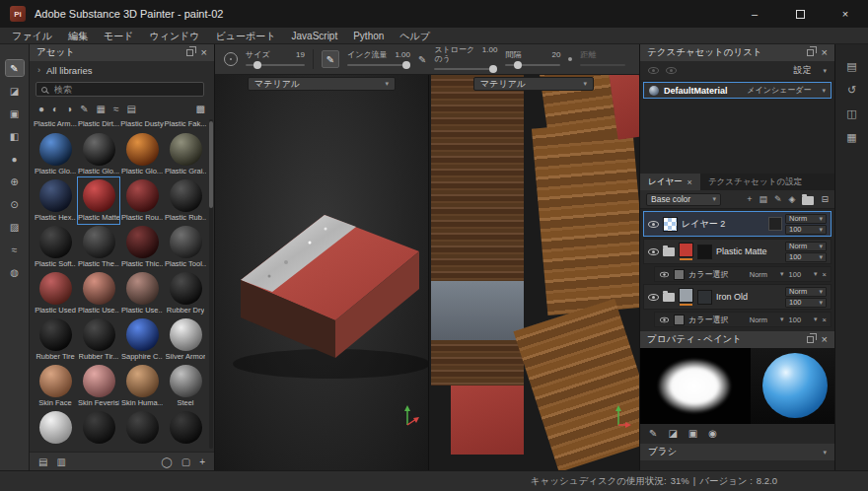 This screenshot has width=868, height=491. I want to click on polygon-fill-tool-icon: ◧, so click(15, 136).